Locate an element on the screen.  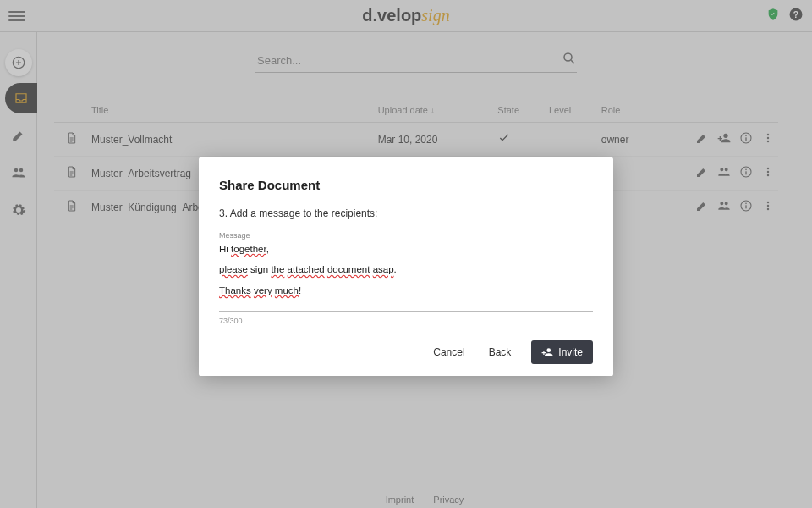
cancel-button: Cancel is located at coordinates (448, 352).